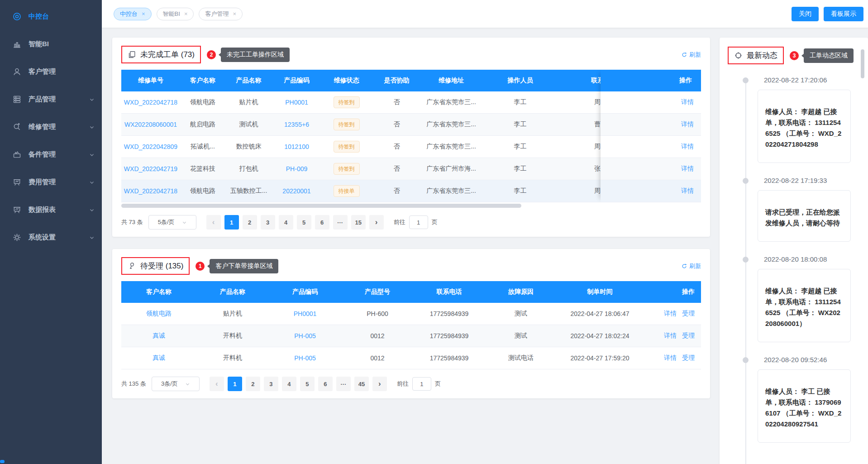 The height and width of the screenshot is (464, 868). What do you see at coordinates (863, 64) in the screenshot?
I see `vertical-scrollbar-thumb` at bounding box center [863, 64].